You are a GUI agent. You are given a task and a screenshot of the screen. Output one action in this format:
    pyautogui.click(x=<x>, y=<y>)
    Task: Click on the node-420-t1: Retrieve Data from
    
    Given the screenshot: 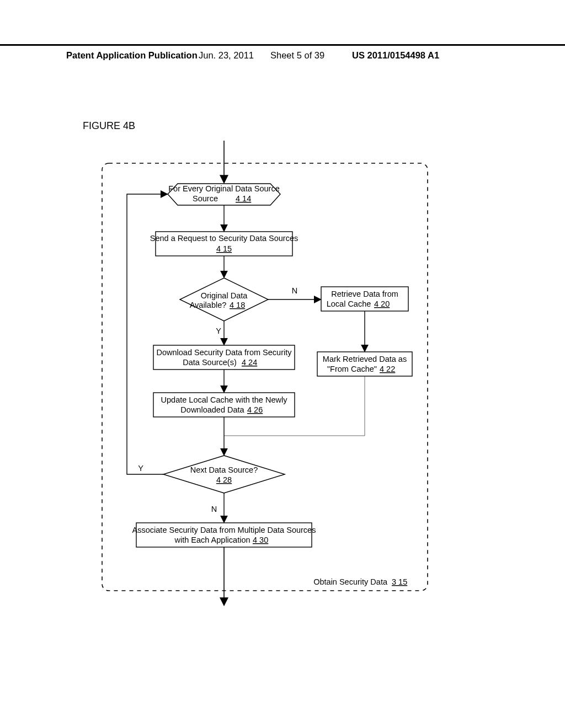 What is the action you would take?
    pyautogui.click(x=365, y=294)
    